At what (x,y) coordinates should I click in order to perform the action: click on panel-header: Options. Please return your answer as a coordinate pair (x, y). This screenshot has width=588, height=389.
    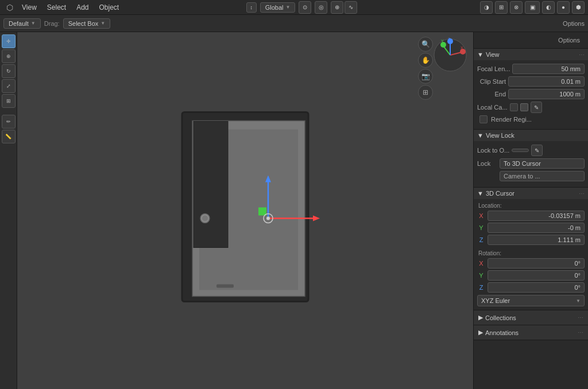
    Looking at the image, I should click on (531, 40).